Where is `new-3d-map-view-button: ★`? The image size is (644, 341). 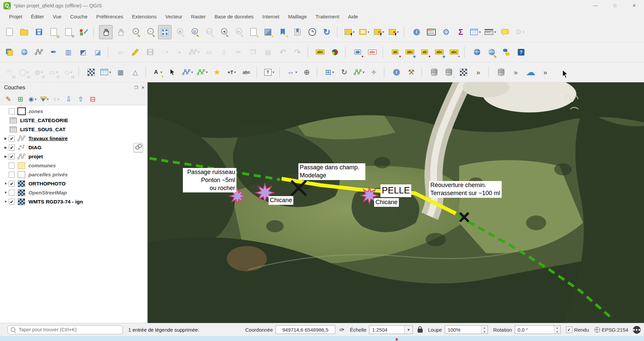 new-3d-map-view-button: ★ is located at coordinates (268, 32).